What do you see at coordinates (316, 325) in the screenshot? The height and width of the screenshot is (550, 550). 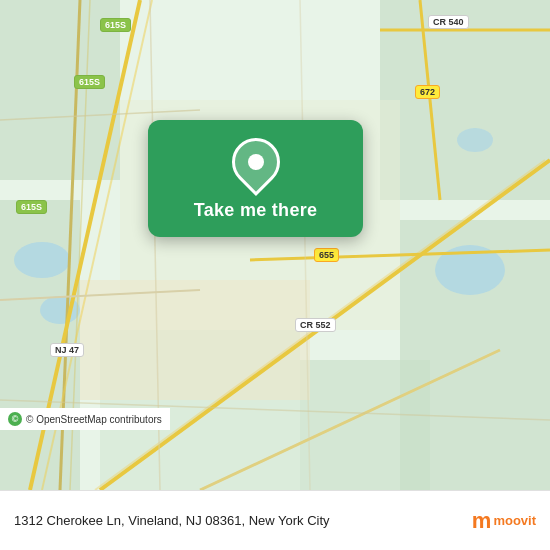 I see `road-badge-cr552: CR 552` at bounding box center [316, 325].